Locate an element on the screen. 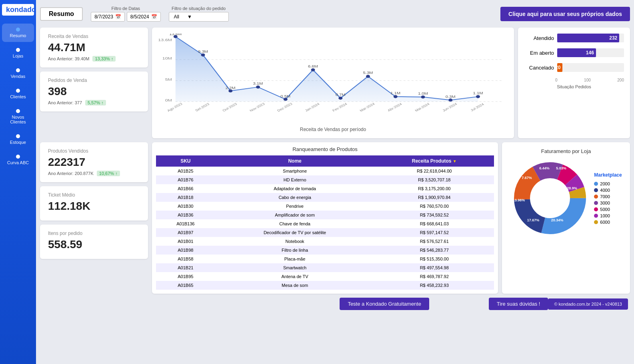 Image resolution: width=634 pixels, height=364 pixels. sidebar-item-estoque: Estoque is located at coordinates (18, 139).